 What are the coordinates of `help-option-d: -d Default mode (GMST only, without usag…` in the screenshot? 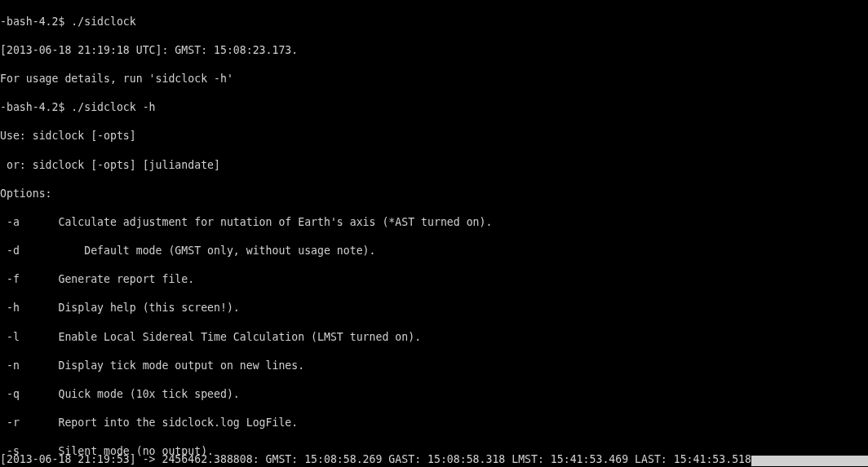 It's located at (434, 251).